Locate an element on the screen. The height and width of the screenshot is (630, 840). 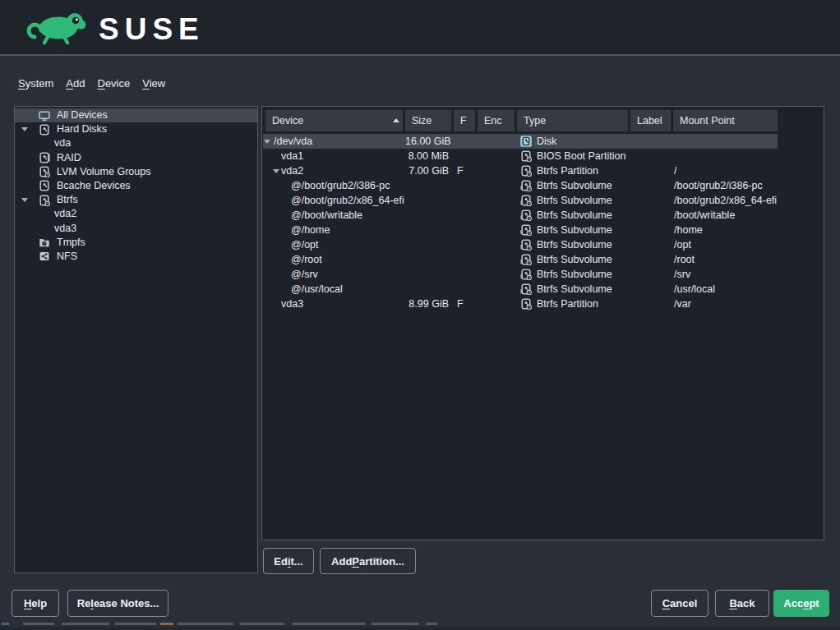
label-text: t... is located at coordinates (298, 562).